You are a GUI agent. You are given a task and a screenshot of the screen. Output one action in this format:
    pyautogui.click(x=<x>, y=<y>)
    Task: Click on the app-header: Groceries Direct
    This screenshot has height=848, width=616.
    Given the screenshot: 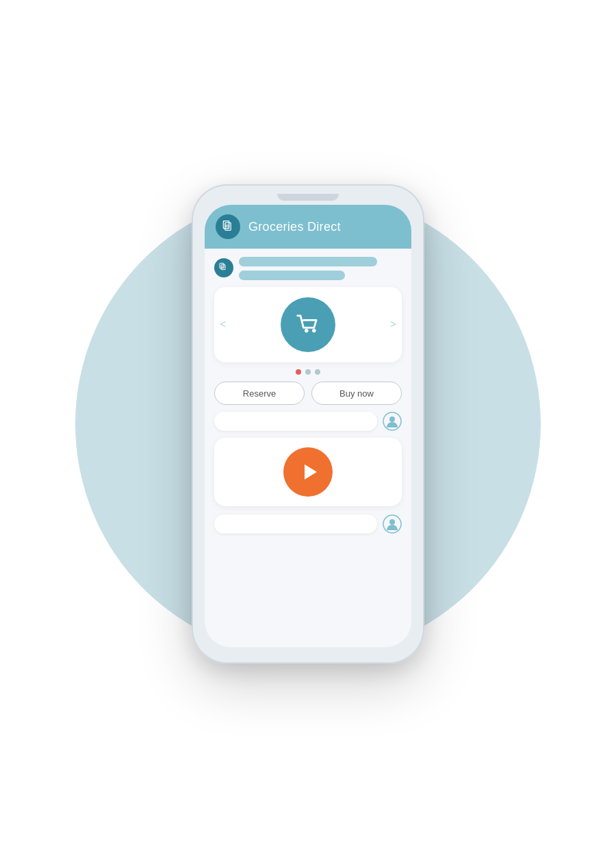 What is the action you would take?
    pyautogui.click(x=308, y=227)
    